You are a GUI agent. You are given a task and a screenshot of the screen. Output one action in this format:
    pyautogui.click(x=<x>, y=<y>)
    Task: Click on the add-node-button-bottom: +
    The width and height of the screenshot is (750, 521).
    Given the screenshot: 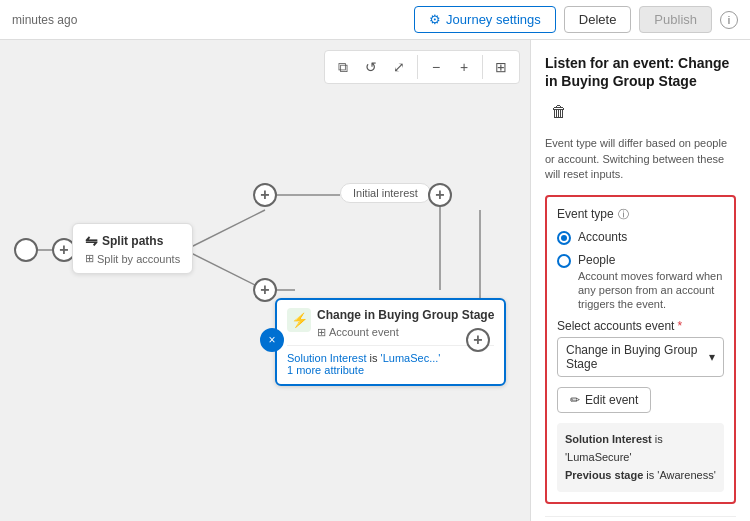 What is the action you would take?
    pyautogui.click(x=265, y=290)
    